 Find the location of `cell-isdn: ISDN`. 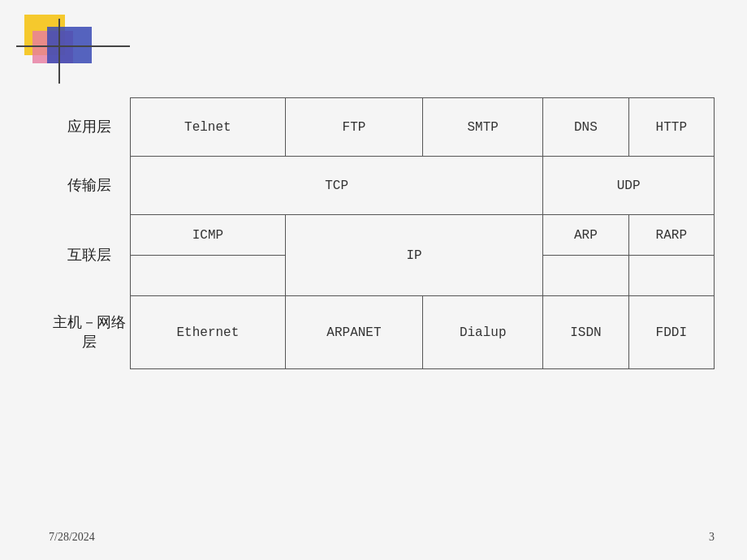

cell-isdn: ISDN is located at coordinates (586, 333).